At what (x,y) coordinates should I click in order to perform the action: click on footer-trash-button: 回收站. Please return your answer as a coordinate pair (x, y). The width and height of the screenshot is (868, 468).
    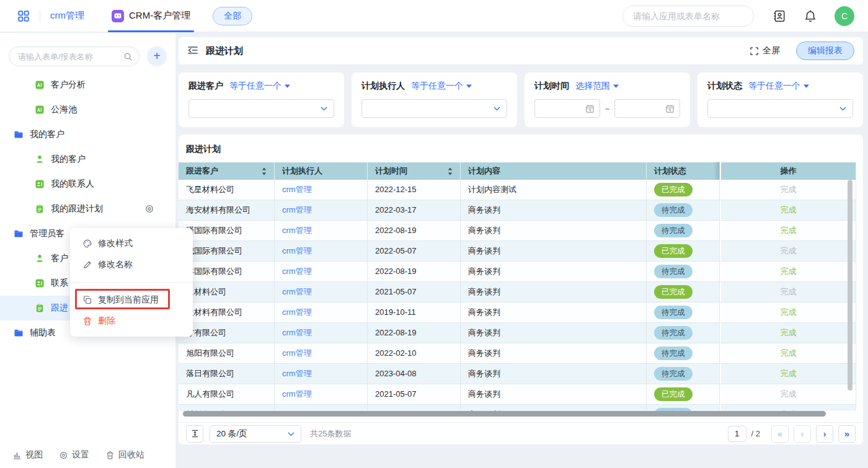
    Looking at the image, I should click on (125, 455).